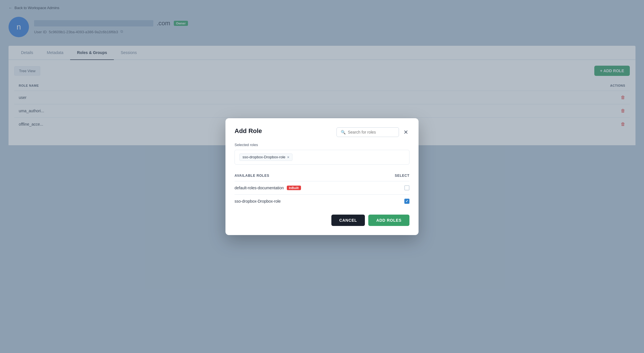 Image resolution: width=644 pixels, height=353 pixels. I want to click on role-row: default-roles-documentation InBuilt, so click(322, 188).